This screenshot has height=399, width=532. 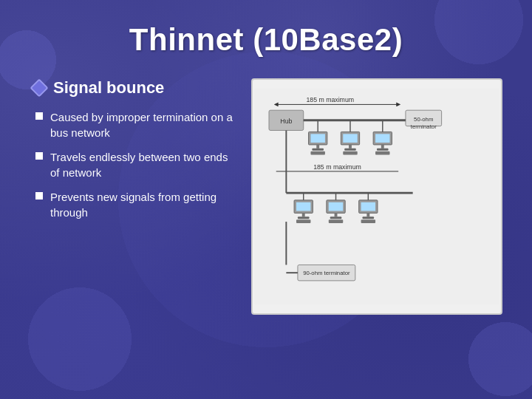 What do you see at coordinates (266, 40) in the screenshot?
I see `slide-title: Thinnet (10Base2)` at bounding box center [266, 40].